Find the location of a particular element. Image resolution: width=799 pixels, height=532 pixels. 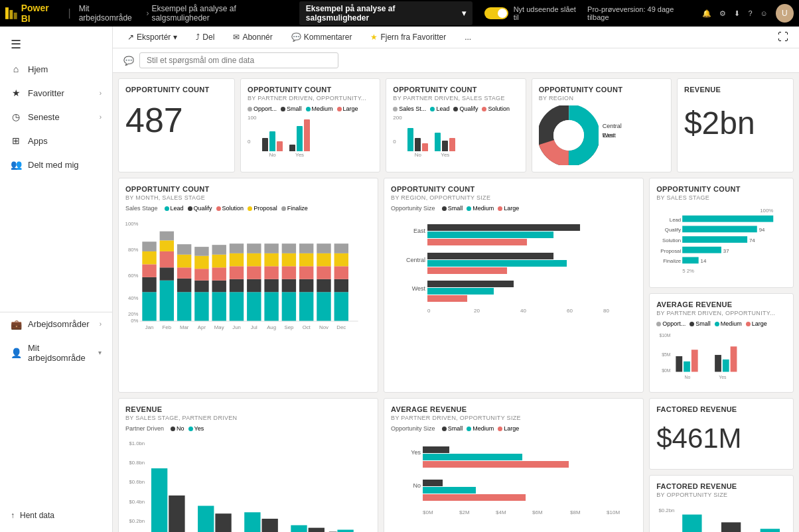

svg-text: 100% is located at coordinates (766, 211).